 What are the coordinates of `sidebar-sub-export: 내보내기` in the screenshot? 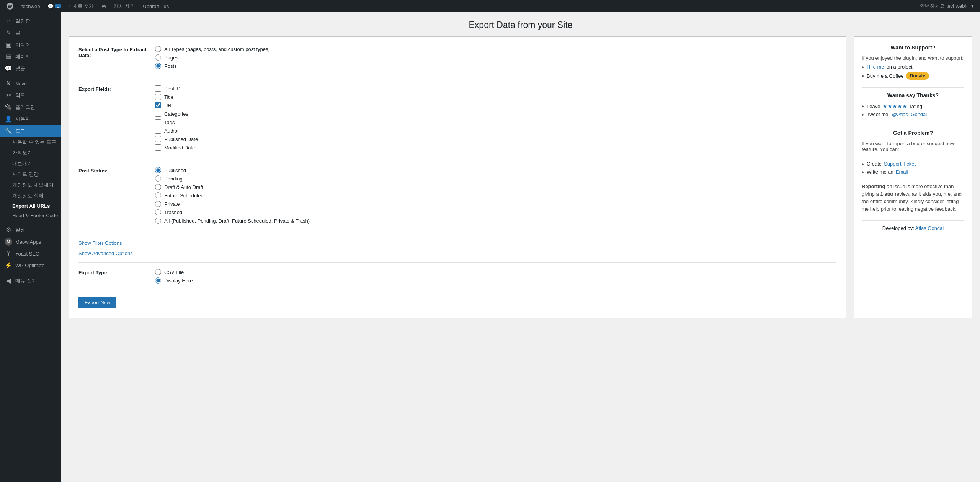 It's located at (31, 164).